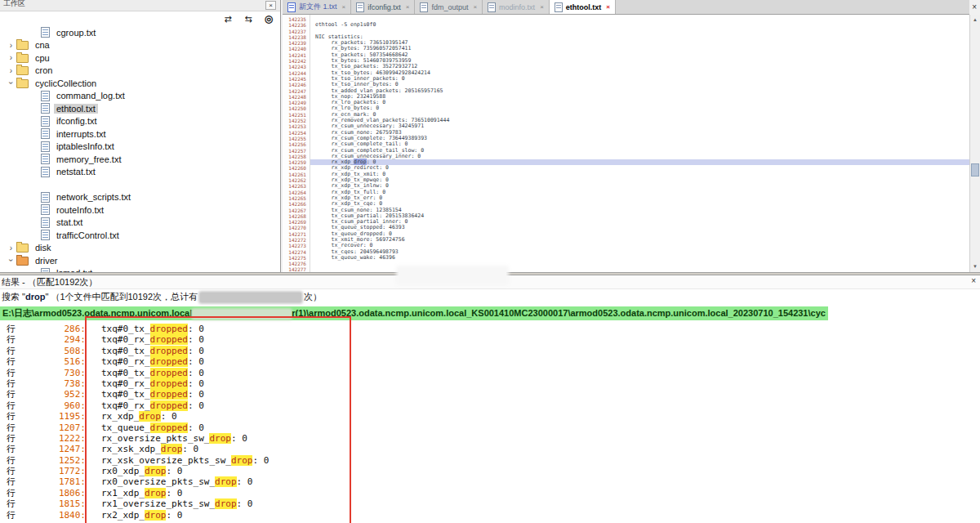 The image size is (980, 523). I want to click on line-number: 142254, so click(294, 132).